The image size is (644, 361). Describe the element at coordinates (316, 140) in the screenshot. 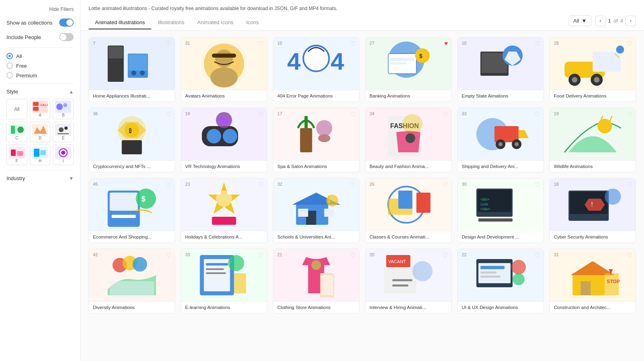

I see `grid-item: 17 ♡ Spa & Salon Animations` at that location.